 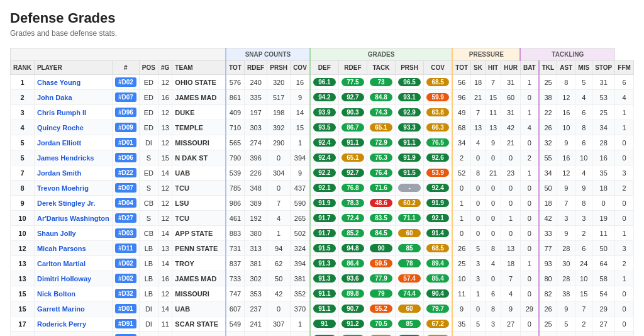 What do you see at coordinates (493, 82) in the screenshot?
I see `cell-hit: 7` at bounding box center [493, 82].